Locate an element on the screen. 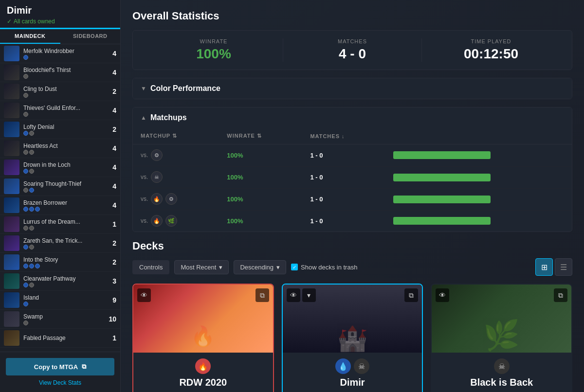 This screenshot has width=584, height=392. deck-card: 👁⧉🔥🔥RDW 2020WINRATE100%MATCHES1 - 0 is located at coordinates (203, 338).